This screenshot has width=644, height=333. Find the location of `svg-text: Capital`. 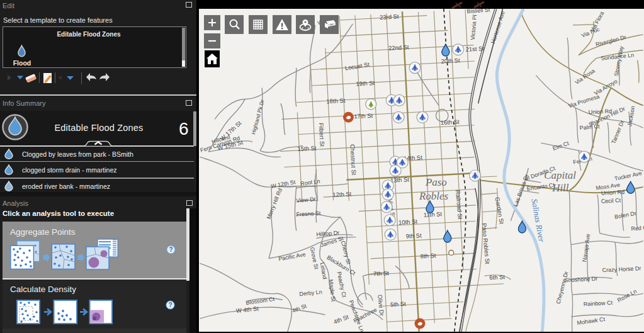

svg-text: Capital is located at coordinates (560, 175).